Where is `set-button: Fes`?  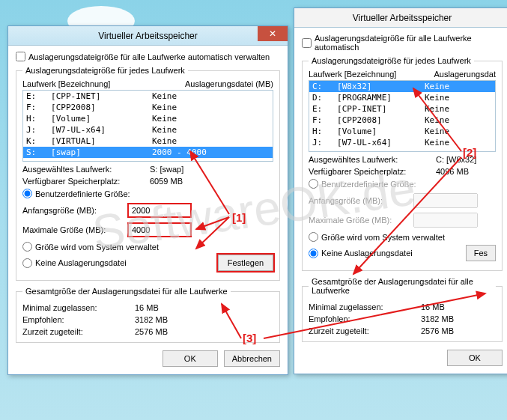
set-button: Fes is located at coordinates (481, 253).